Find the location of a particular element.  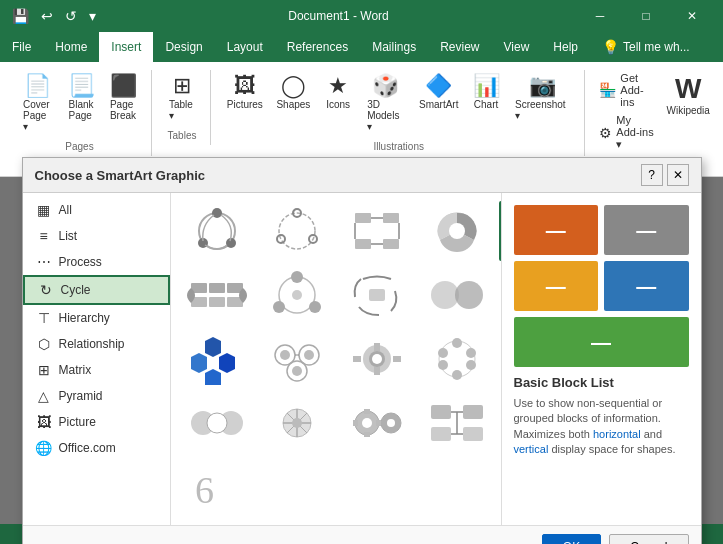

sidebar-item-hierarchy: ⊤ Hierarchy is located at coordinates (96, 318).